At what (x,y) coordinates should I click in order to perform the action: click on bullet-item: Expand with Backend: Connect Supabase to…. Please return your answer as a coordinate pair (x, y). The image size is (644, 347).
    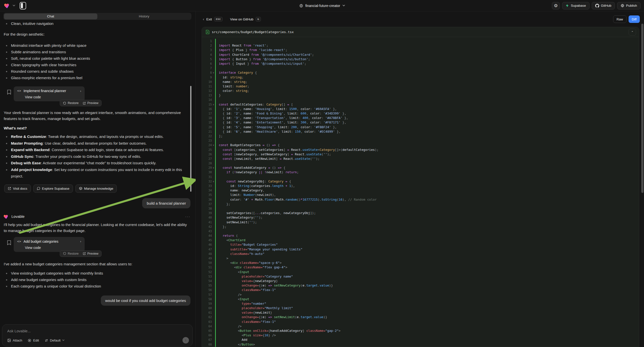
    Looking at the image, I should click on (97, 150).